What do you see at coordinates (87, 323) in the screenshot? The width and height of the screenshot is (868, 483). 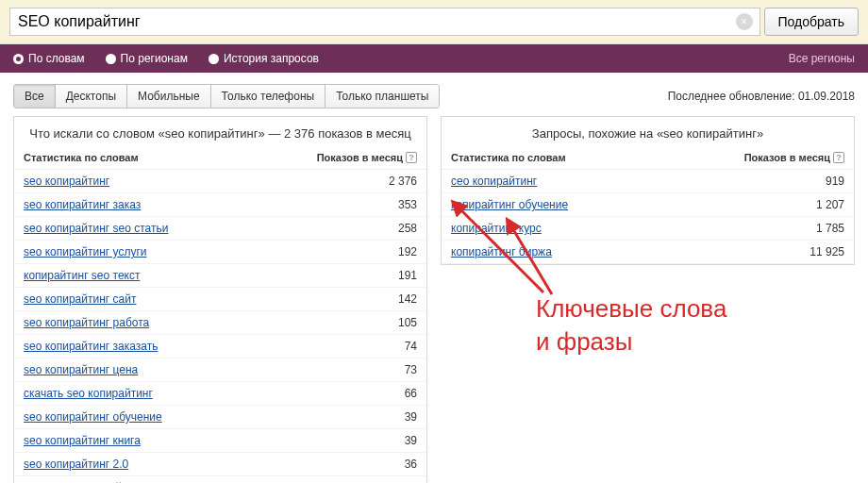 I see `query-link: seo копирайтинг работа` at bounding box center [87, 323].